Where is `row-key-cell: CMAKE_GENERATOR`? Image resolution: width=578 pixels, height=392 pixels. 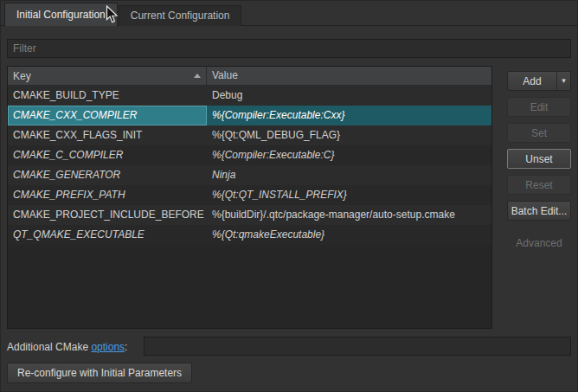
row-key-cell: CMAKE_GENERATOR is located at coordinates (107, 175).